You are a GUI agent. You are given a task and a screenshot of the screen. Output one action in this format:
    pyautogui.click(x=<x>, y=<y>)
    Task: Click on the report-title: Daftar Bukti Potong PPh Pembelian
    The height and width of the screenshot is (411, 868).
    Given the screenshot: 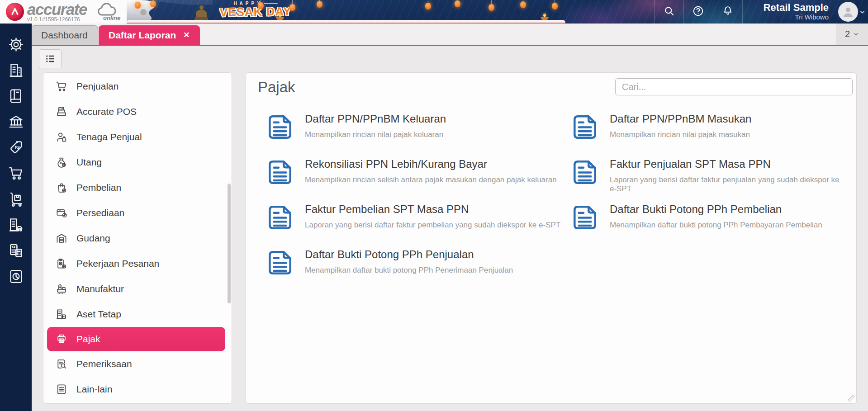 What is the action you would take?
    pyautogui.click(x=716, y=209)
    